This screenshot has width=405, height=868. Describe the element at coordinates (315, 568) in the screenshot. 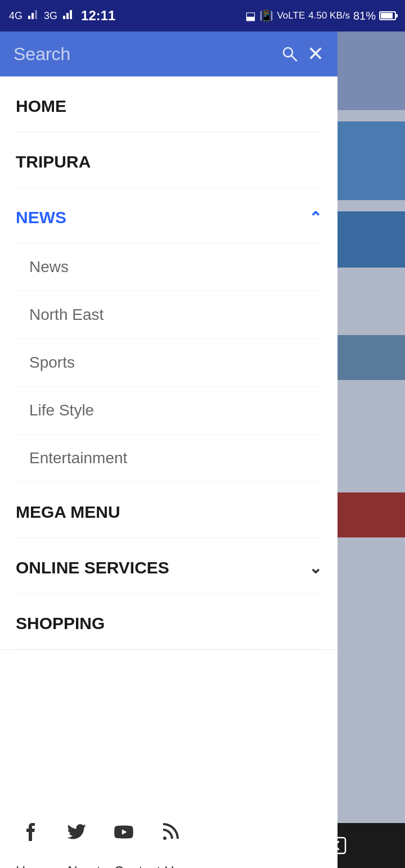

I see `chevron-down-icon: ⌄` at that location.